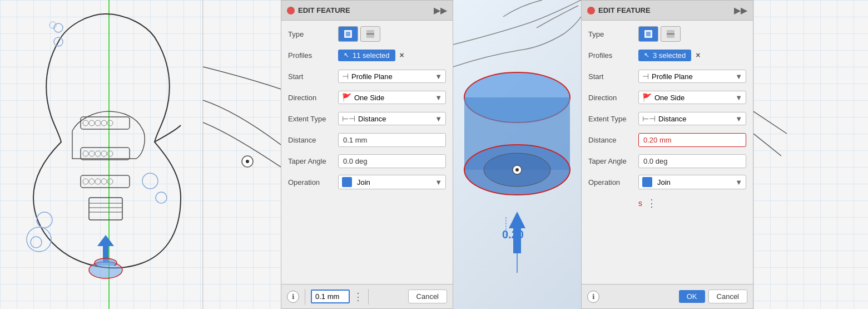  What do you see at coordinates (402, 55) in the screenshot?
I see `panel1-profiles-clear: ×` at bounding box center [402, 55].